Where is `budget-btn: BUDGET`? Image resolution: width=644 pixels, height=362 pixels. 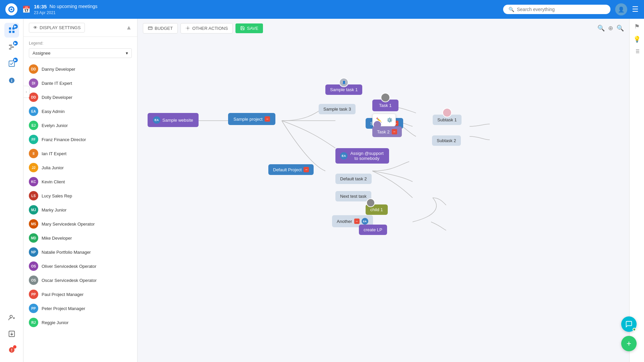 budget-btn: BUDGET is located at coordinates (160, 28).